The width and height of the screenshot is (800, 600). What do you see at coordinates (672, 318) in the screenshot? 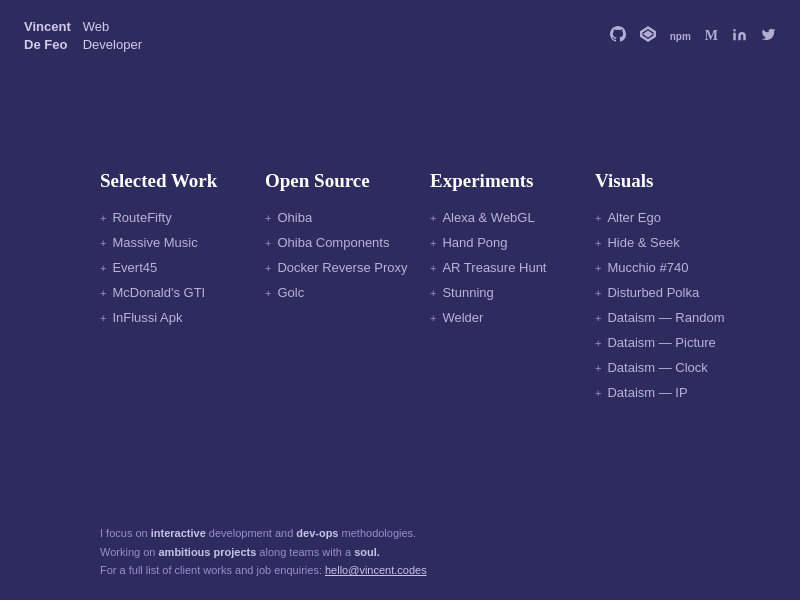
I see `list-item: +Dataism — Random` at bounding box center [672, 318].